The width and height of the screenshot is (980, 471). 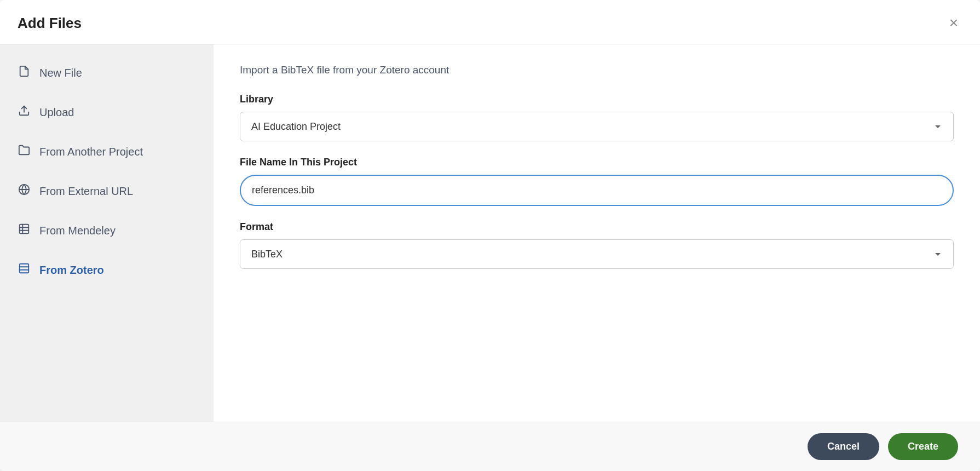 What do you see at coordinates (597, 70) in the screenshot?
I see `content-description: Import a BibTeX file from your Zotero ac…` at bounding box center [597, 70].